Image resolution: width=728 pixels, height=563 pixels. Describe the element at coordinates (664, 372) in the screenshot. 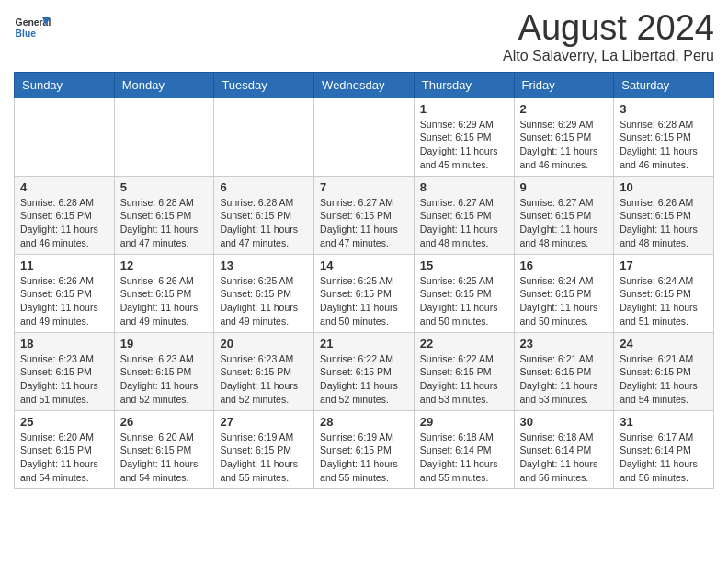

I see `calendar-cell: 24Sunrise: 6:21 AMSunset: 6:15 PMDayligh…` at that location.